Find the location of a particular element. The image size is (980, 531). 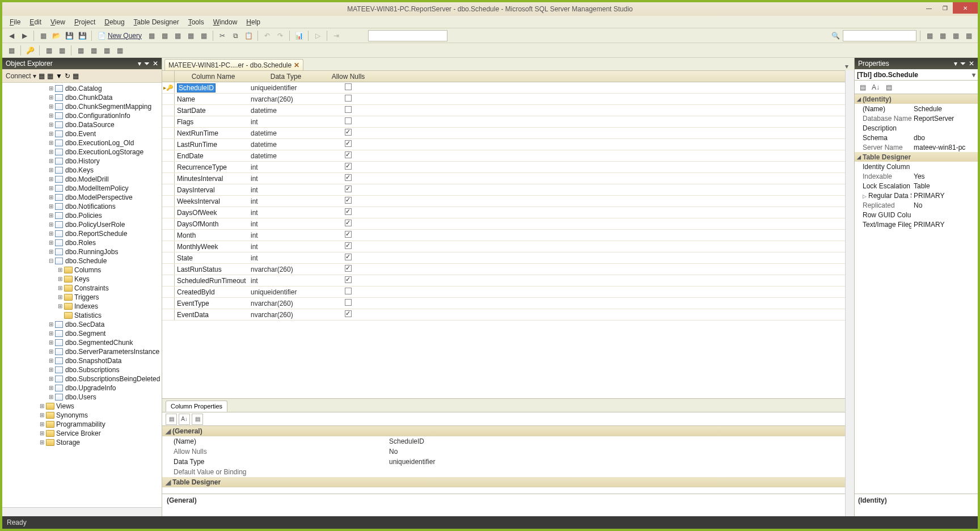

tree-node: ⊞dbo.SecData is located at coordinates (82, 324).